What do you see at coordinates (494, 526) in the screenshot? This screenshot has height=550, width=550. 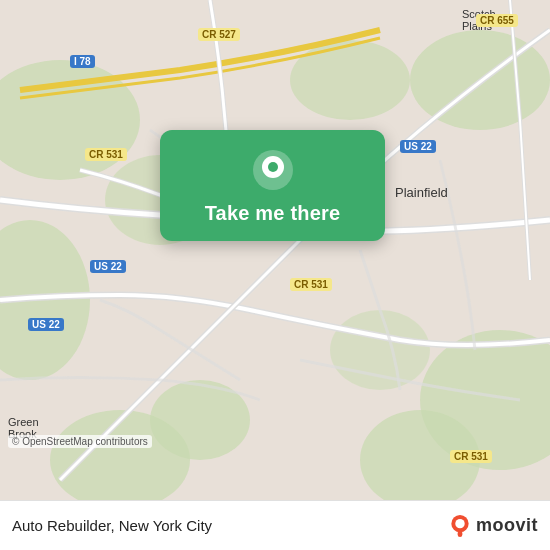 I see `moovit-logo: moovit` at bounding box center [494, 526].